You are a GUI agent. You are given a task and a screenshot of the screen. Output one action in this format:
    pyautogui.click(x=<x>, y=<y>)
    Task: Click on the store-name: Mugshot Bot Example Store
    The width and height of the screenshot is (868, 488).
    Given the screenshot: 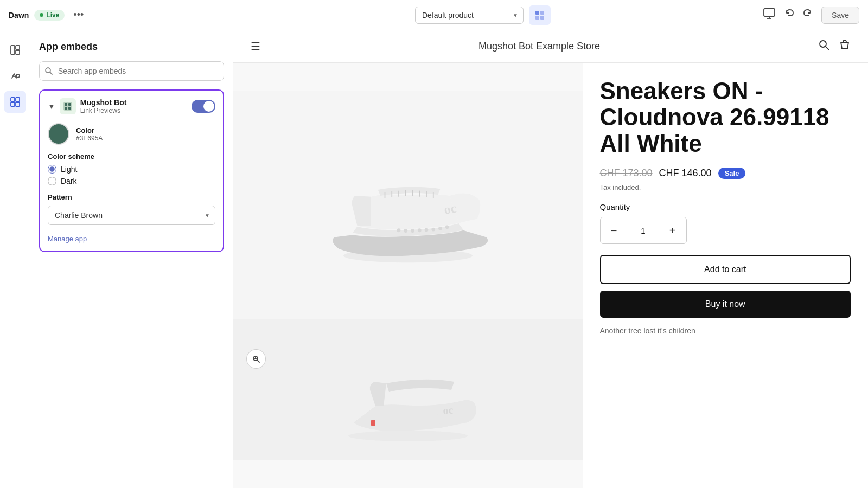 What is the action you would take?
    pyautogui.click(x=539, y=47)
    